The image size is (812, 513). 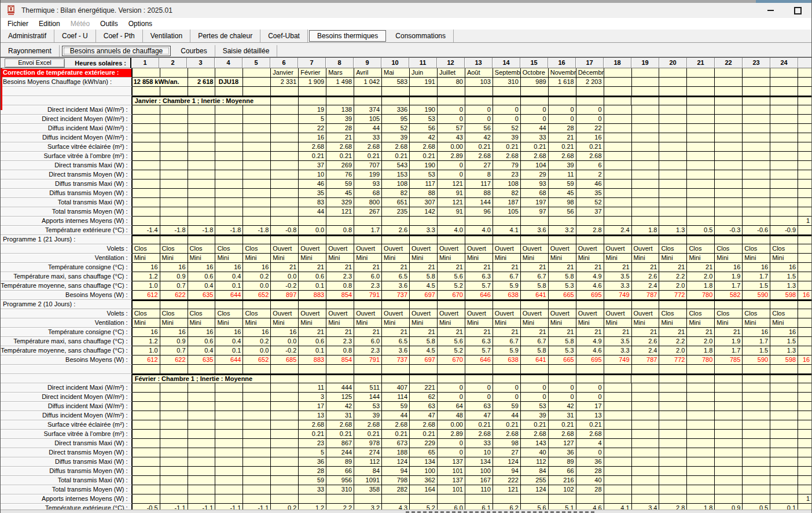 I want to click on p2-temperature-consigne-h23: 16, so click(x=756, y=332).